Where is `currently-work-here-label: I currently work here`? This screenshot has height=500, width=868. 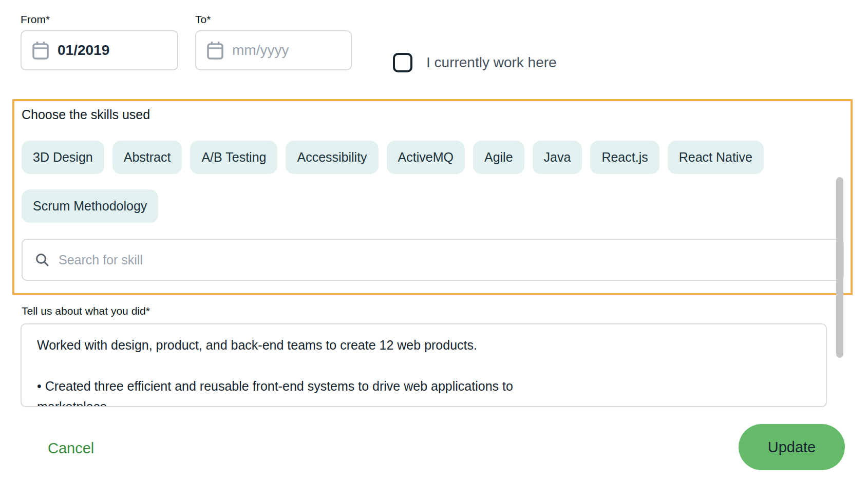 currently-work-here-label: I currently work here is located at coordinates (492, 63).